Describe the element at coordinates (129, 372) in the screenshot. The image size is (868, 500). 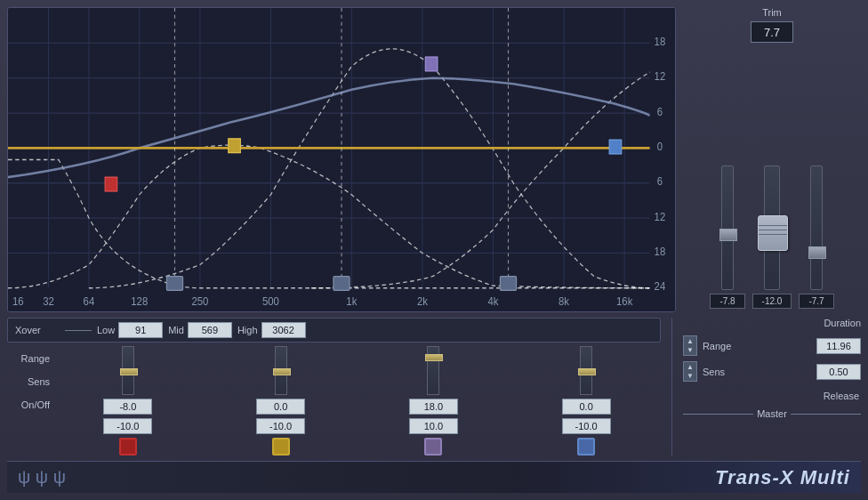
I see `band1-fader-thumb` at that location.